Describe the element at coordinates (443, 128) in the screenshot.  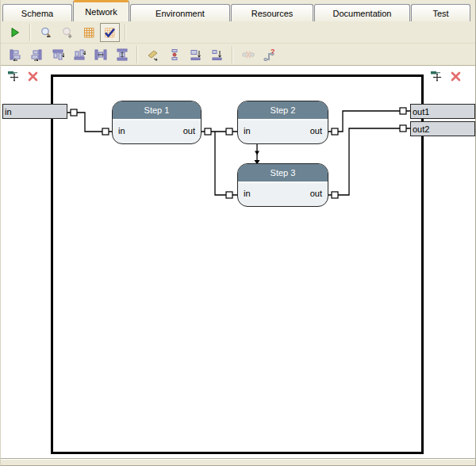
I see `output-port-out2: out2` at that location.